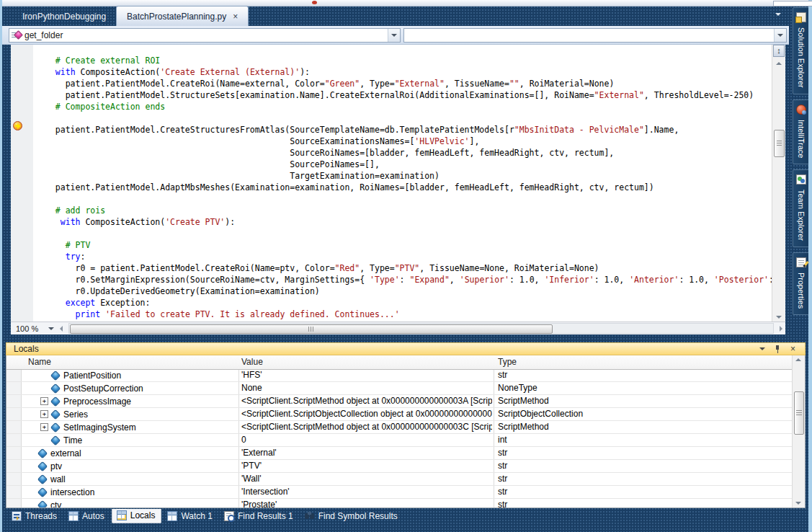 Image resolution: width=812 pixels, height=532 pixels. What do you see at coordinates (182, 16) in the screenshot?
I see `doc-tab-batchprostateplanning: BatchProstatePlanning.py ×` at bounding box center [182, 16].